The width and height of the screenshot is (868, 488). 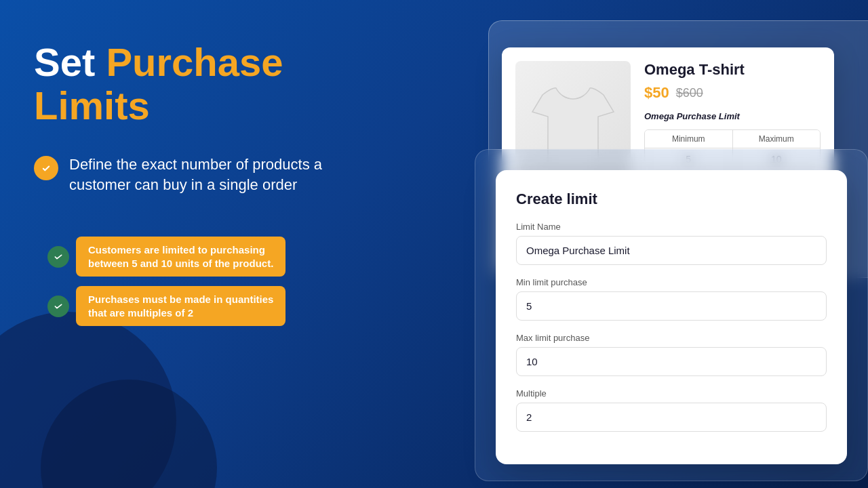 I want to click on limit-min-header: Minimum, so click(x=689, y=139).